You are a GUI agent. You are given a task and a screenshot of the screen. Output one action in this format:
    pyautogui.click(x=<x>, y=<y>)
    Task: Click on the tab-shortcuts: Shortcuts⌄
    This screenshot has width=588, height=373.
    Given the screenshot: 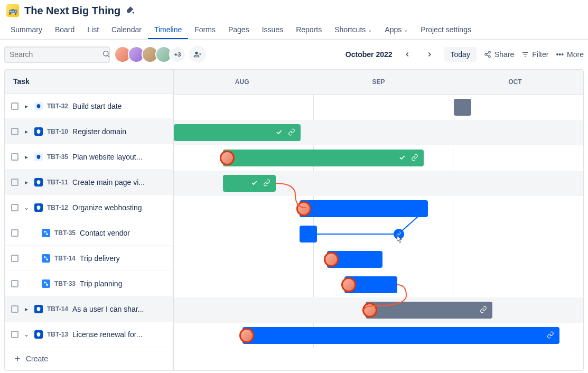 What is the action you would take?
    pyautogui.click(x=353, y=30)
    